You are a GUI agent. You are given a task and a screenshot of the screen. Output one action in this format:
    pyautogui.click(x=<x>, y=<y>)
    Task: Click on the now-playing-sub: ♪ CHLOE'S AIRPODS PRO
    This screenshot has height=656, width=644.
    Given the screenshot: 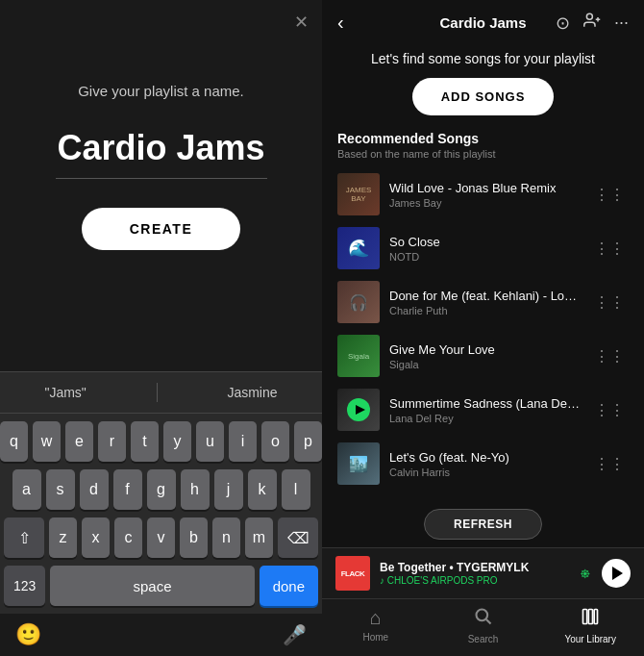 What is the action you would take?
    pyautogui.click(x=475, y=581)
    